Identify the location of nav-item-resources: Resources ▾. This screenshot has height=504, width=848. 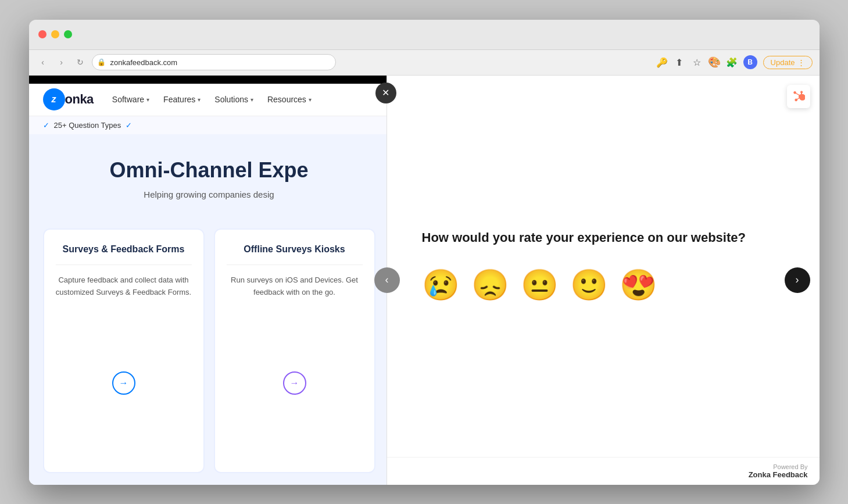
(289, 99).